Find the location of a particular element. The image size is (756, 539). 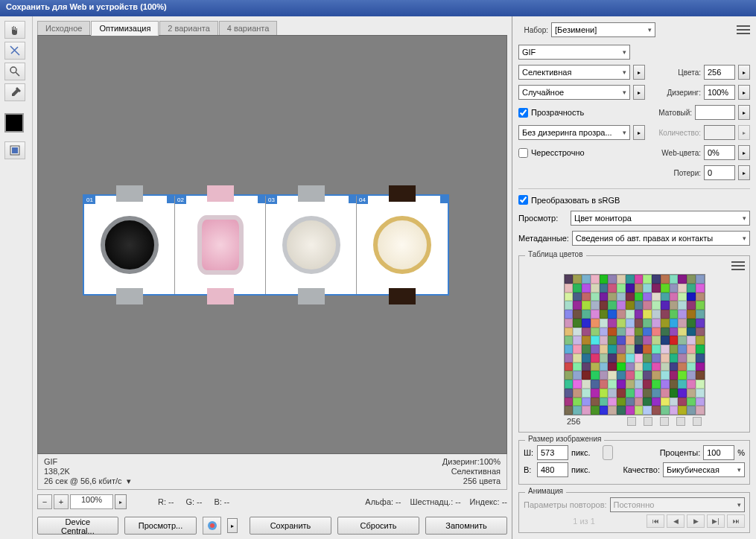

srgb-checkbox: Преобразовать в sRGB is located at coordinates (635, 200).